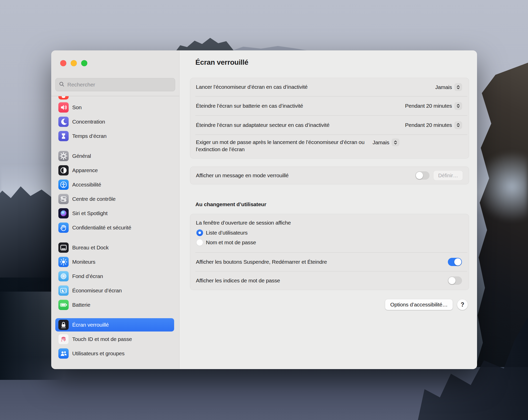 This screenshot has height=420, width=528. Describe the element at coordinates (115, 85) in the screenshot. I see `search-field` at that location.